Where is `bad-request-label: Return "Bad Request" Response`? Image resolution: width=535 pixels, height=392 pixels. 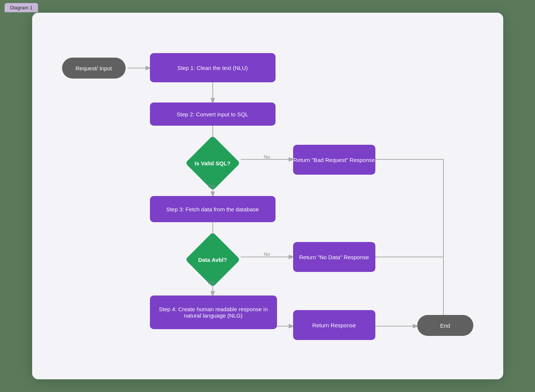
bad-request-label: Return "Bad Request" Response is located at coordinates (334, 160).